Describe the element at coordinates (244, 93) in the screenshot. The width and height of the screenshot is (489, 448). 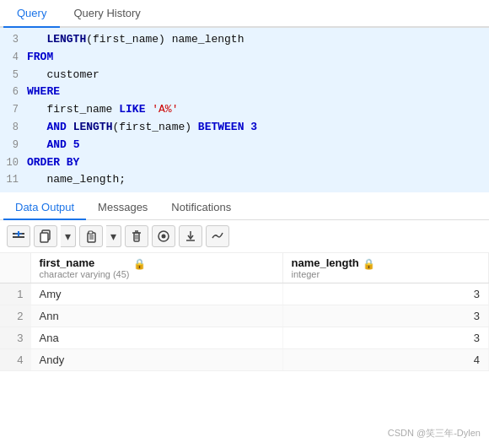
I see `sql-line: 6WHERE` at that location.